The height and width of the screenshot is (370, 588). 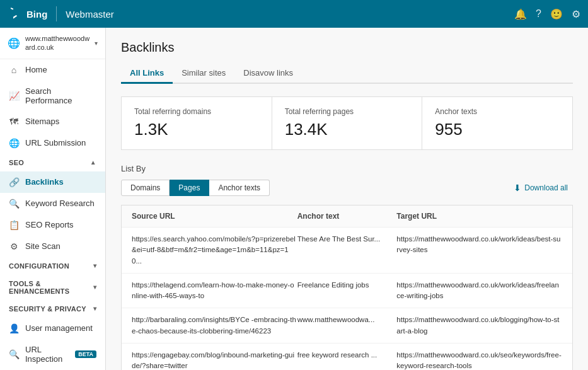 What do you see at coordinates (214, 291) in the screenshot?
I see `td-source-url-1: https://thelagend.com/learn-how-to-make-…` at bounding box center [214, 291].